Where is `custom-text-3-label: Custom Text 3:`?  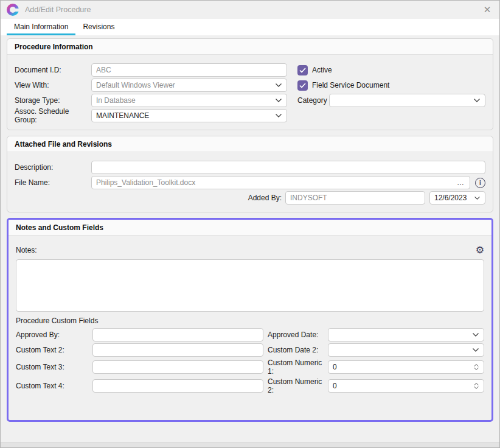
custom-text-3-label: Custom Text 3: is located at coordinates (54, 367).